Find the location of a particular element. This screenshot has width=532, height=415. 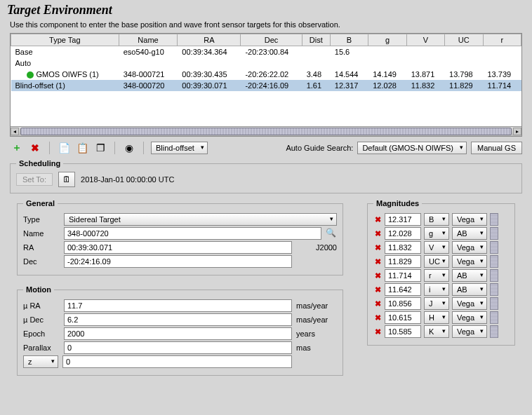

panel-subtitle: Use this component to enter the base pos… is located at coordinates (266, 26).